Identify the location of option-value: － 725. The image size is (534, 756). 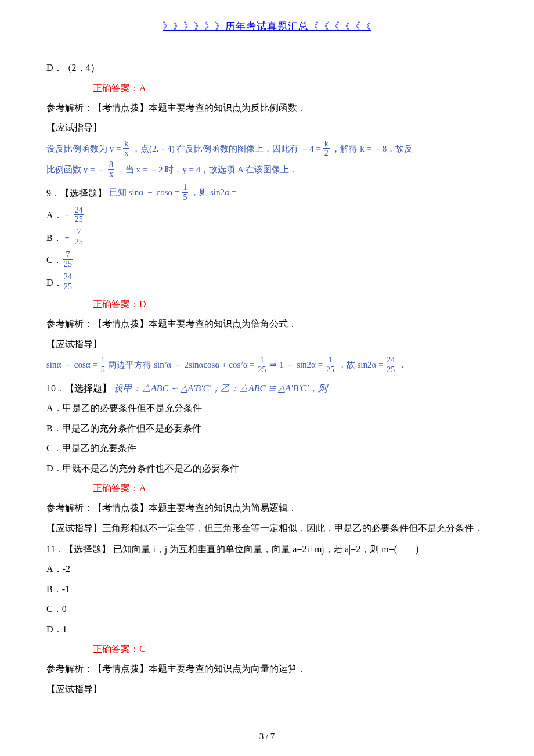
(73, 237).